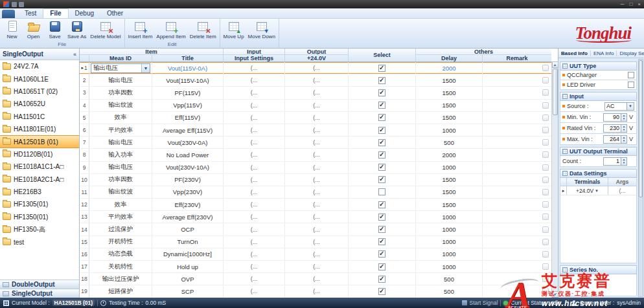 This screenshot has width=644, height=308. I want to click on ds-data-row: ▸ +24.0V ▼ (..., so click(599, 191).